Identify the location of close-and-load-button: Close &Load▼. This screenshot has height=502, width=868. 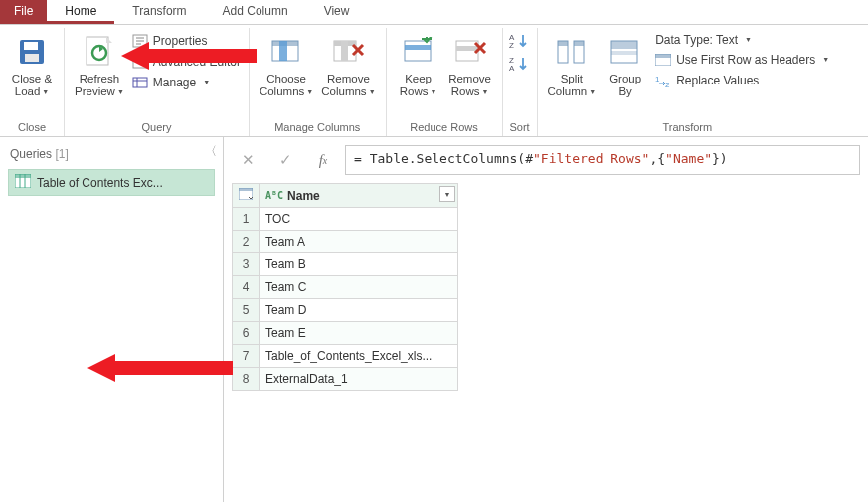
(32, 65).